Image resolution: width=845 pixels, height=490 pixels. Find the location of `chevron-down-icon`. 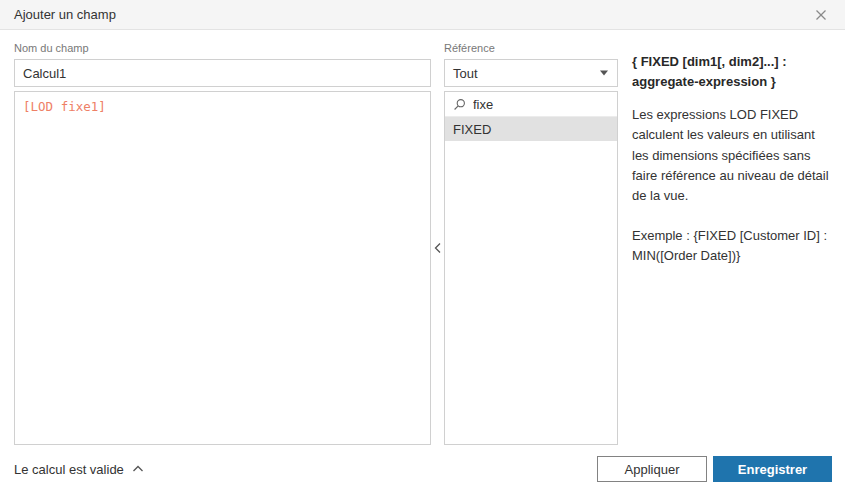

chevron-down-icon is located at coordinates (604, 74).